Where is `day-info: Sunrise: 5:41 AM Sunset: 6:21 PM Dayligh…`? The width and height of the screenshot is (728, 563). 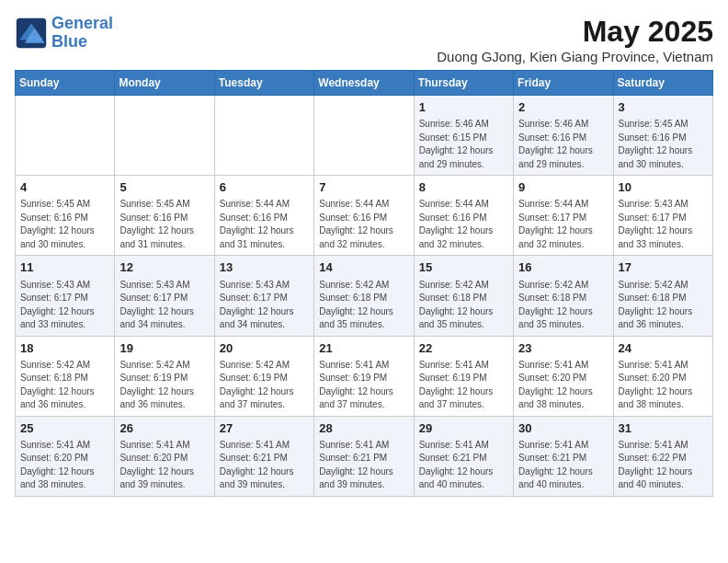 day-info: Sunrise: 5:41 AM Sunset: 6:21 PM Dayligh… is located at coordinates (265, 465).